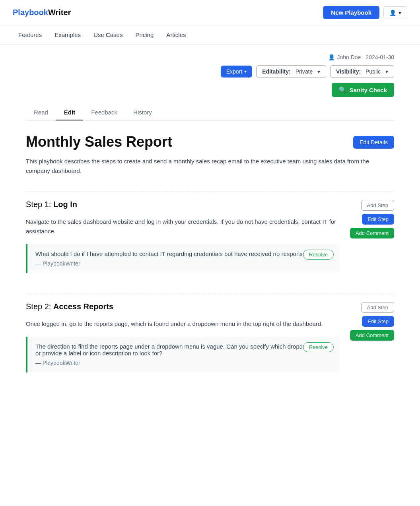 The image size is (420, 506). What do you see at coordinates (184, 350) in the screenshot?
I see `comment-text-2: The direction to find the reports page u…` at bounding box center [184, 350].